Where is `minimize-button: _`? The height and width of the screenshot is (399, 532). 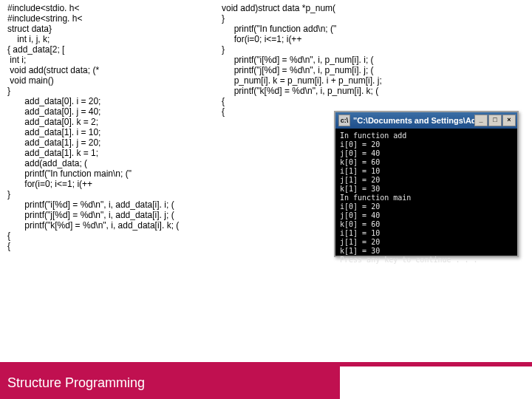
minimize-button: _ is located at coordinates (481, 120).